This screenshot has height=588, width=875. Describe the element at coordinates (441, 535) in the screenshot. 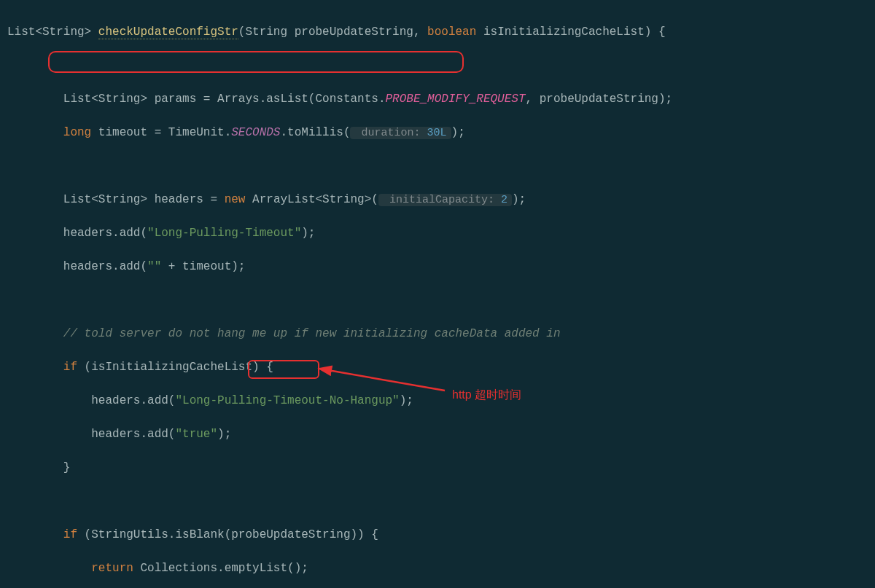

I see `code-line: if (StringUtils.isBlank(probeUpdateStrin…` at that location.